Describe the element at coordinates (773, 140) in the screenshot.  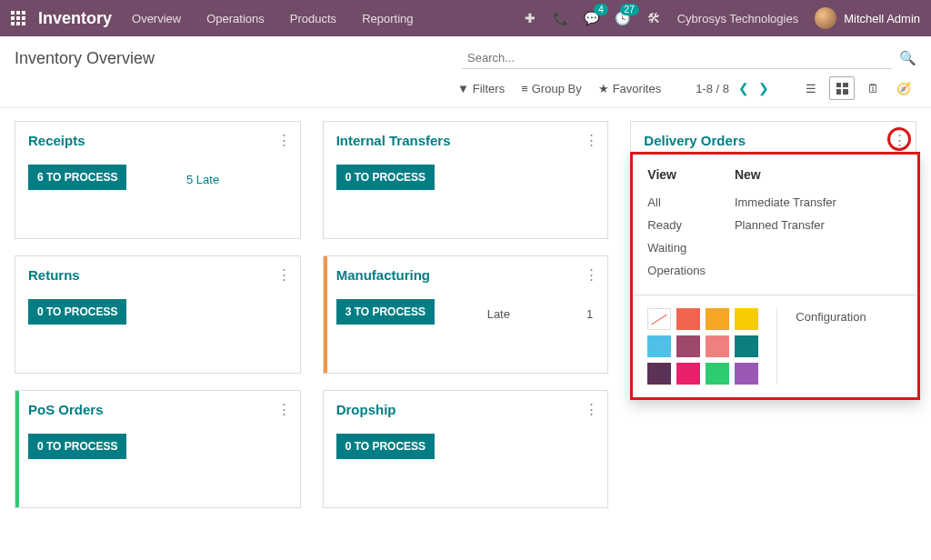
I see `card-title: Delivery Orders` at that location.